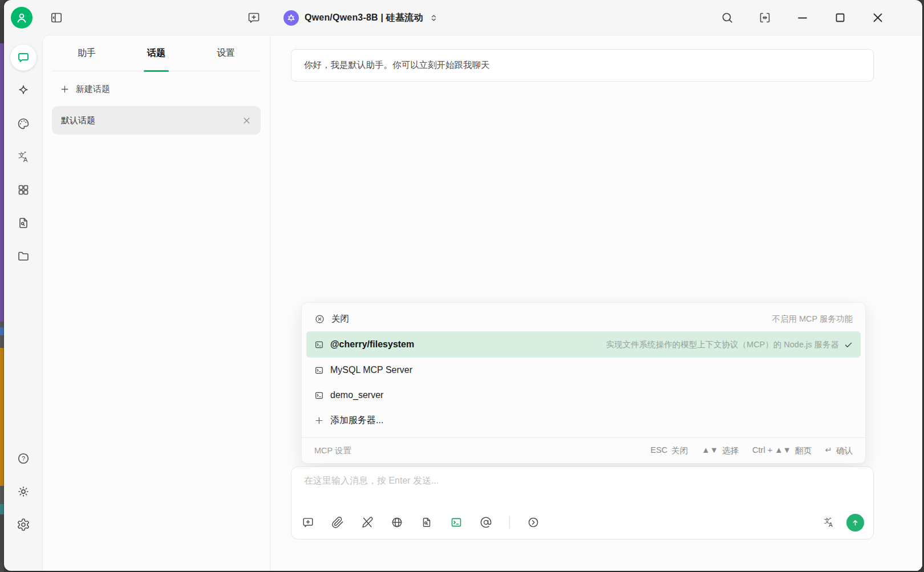 This screenshot has width=924, height=572. I want to click on rail-item-chat, so click(23, 58).